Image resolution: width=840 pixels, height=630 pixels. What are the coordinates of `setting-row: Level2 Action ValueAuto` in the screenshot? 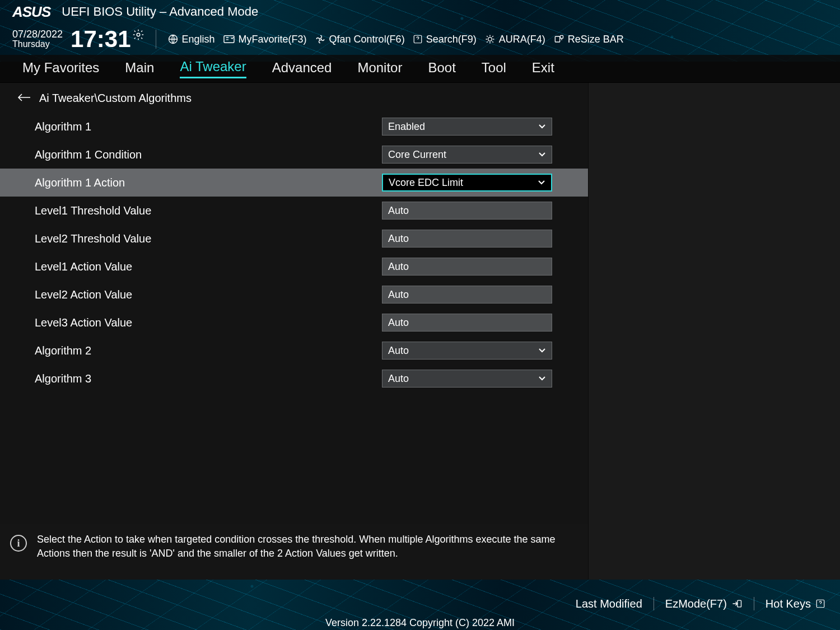 It's located at (294, 295).